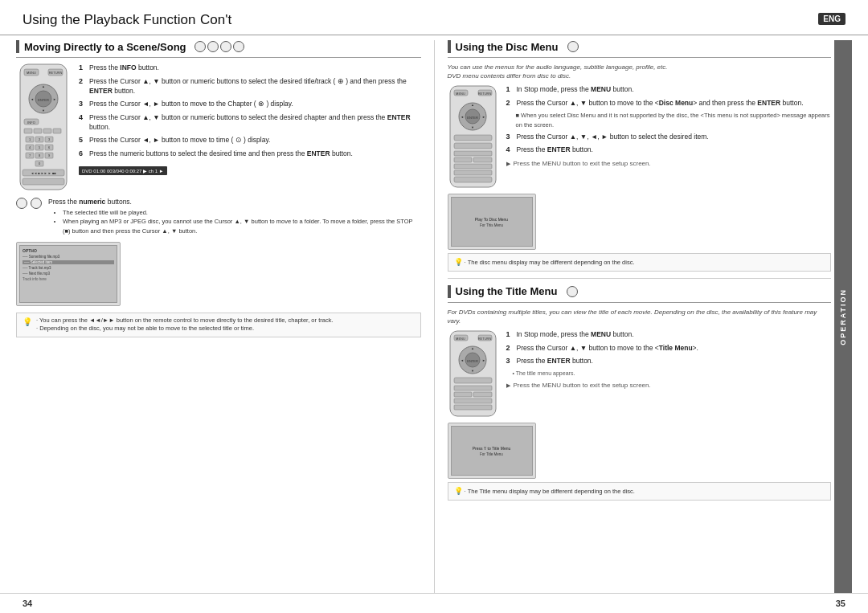 This screenshot has height=613, width=868. What do you see at coordinates (31, 122) in the screenshot?
I see `svg-text: INFO` at bounding box center [31, 122].